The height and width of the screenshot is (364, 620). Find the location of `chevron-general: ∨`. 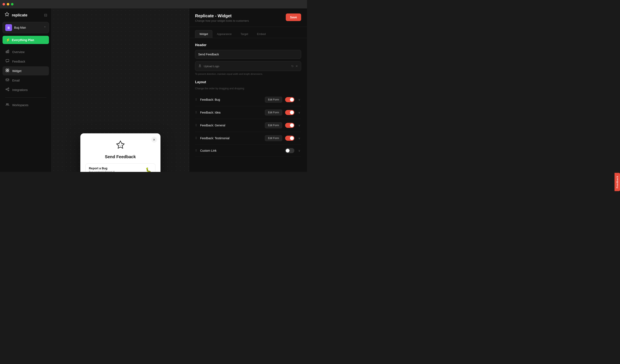

chevron-general: ∨ is located at coordinates (299, 125).